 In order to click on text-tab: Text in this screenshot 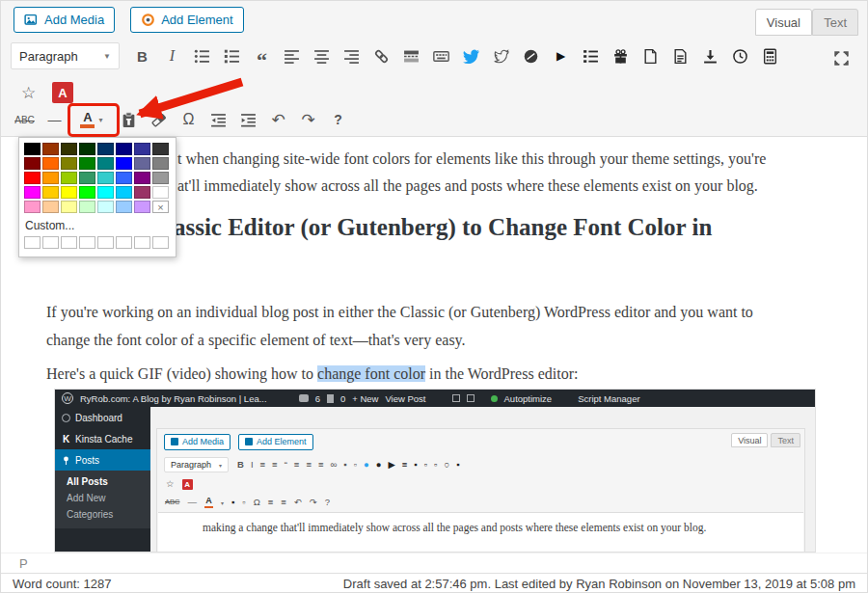, I will do `click(835, 22)`.